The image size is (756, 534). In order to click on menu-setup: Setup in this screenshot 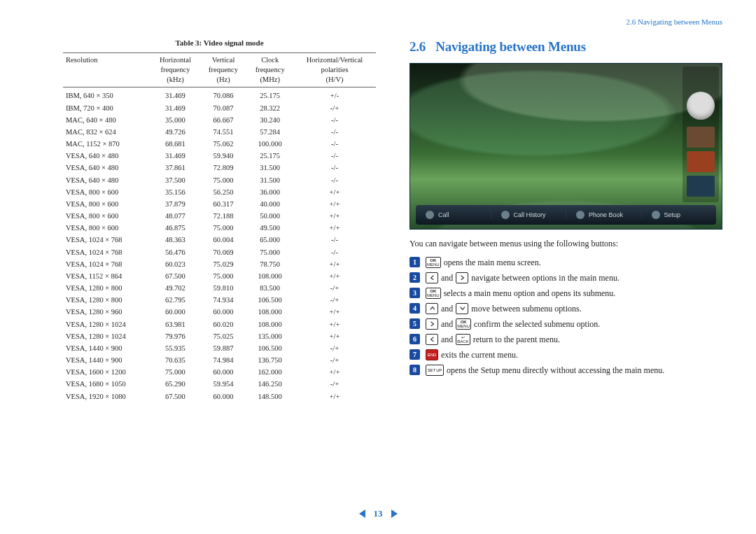, I will do `click(679, 215)`.